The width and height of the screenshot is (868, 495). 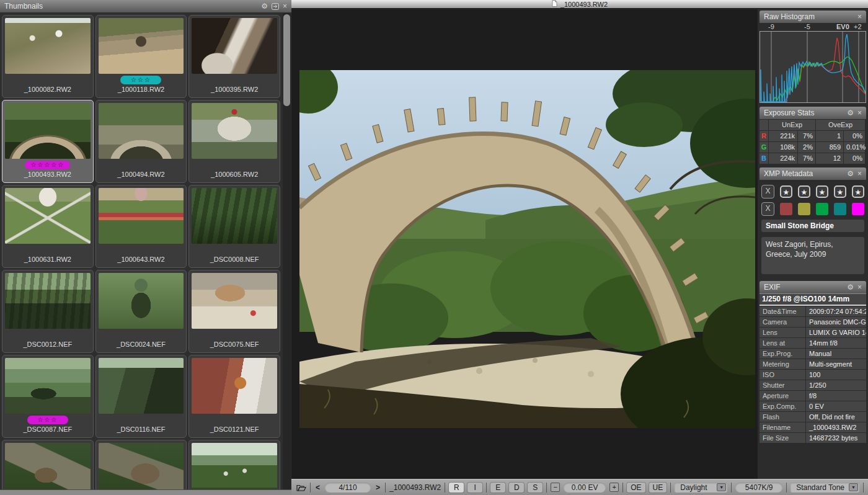 I want to click on overexposure-toggle: OE, so click(x=636, y=488).